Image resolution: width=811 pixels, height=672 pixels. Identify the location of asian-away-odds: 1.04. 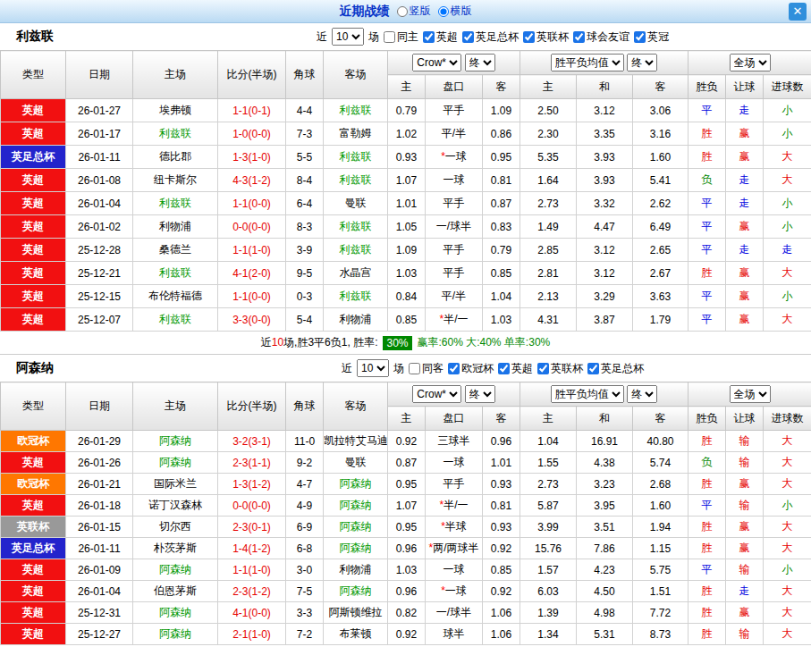
(502, 297).